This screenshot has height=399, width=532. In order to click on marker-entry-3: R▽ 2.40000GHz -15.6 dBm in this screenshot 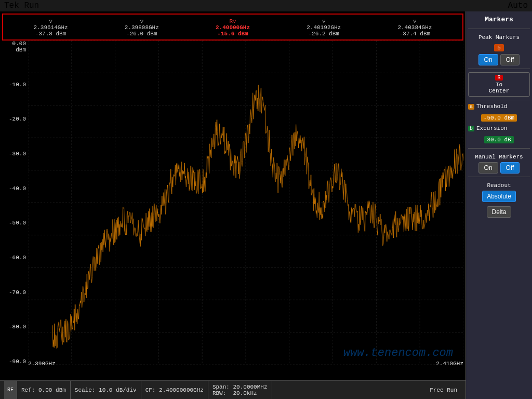, I will do `click(233, 27)`.